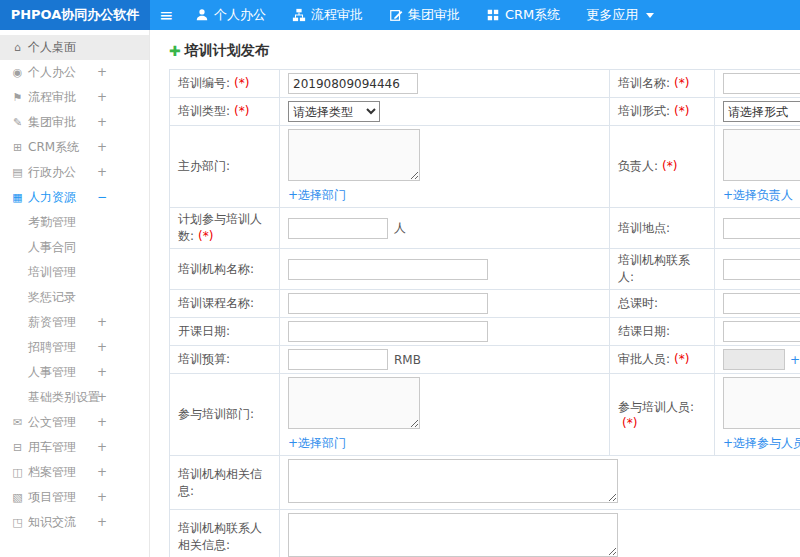 Image resolution: width=800 pixels, height=557 pixels. What do you see at coordinates (220, 536) in the screenshot?
I see `field-label: 培训机构联系人相关信息:` at bounding box center [220, 536].